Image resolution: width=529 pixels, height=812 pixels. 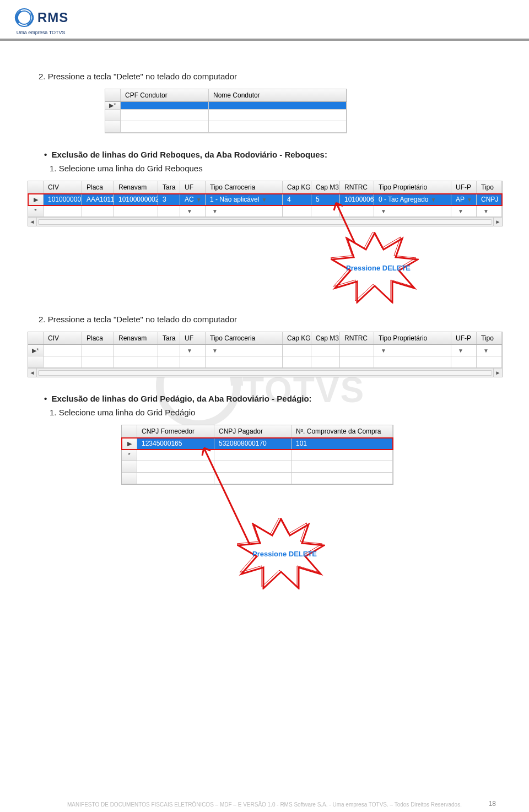 What do you see at coordinates (278, 95) in the screenshot?
I see `col-nome-condutor: Nome Condutor` at bounding box center [278, 95].